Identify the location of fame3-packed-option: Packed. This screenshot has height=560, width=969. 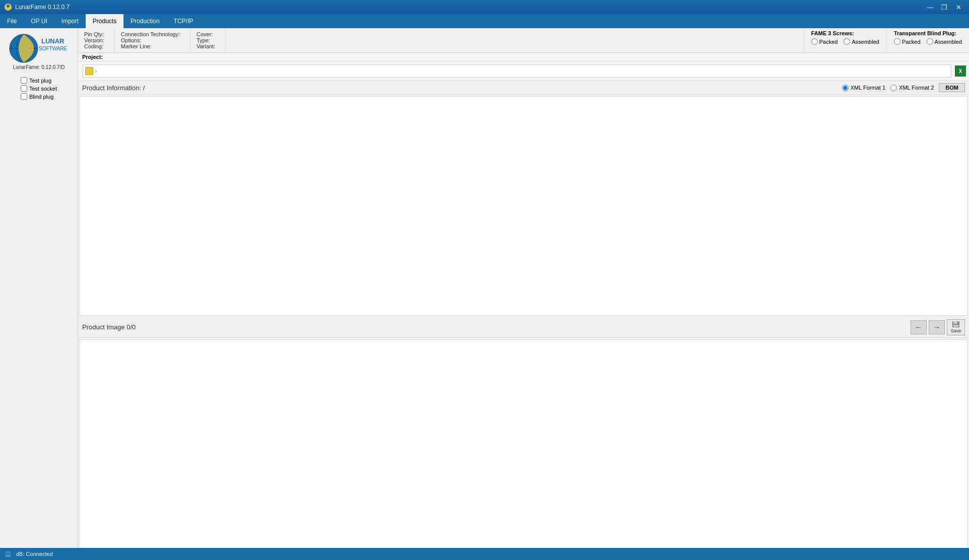
(824, 41).